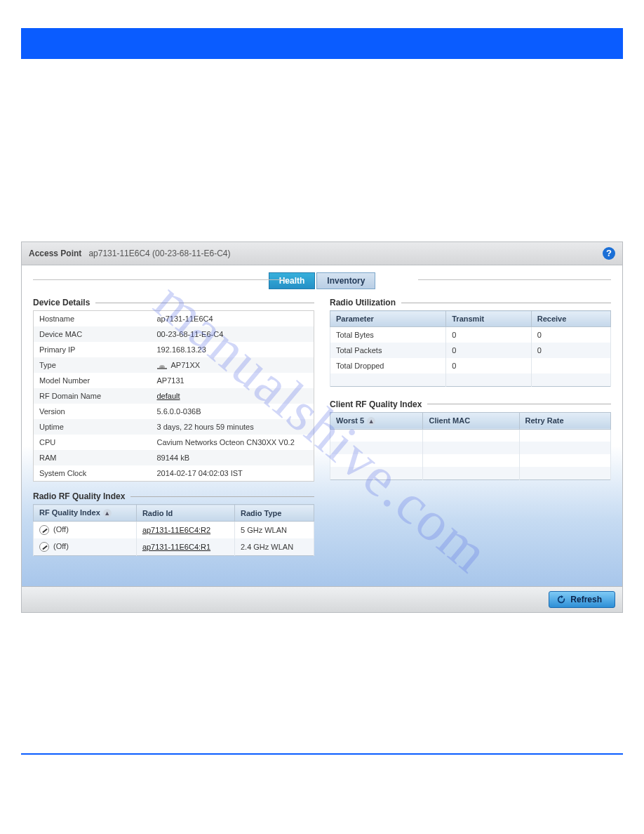  What do you see at coordinates (174, 303) in the screenshot?
I see `device-details-legend: Device Details` at bounding box center [174, 303].